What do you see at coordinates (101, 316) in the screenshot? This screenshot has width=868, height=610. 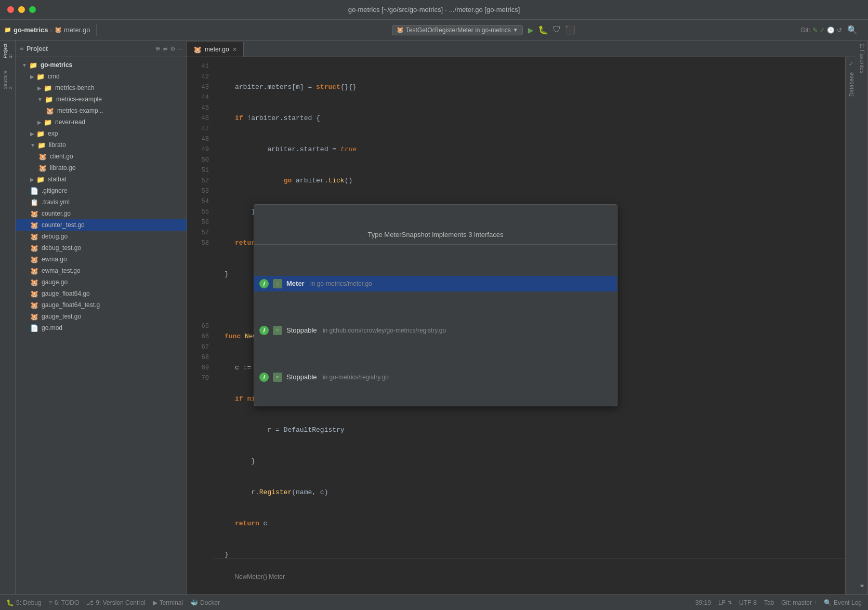 I see `tree-item-gauge-test-go: 🐹 gauge_test.go` at bounding box center [101, 316].